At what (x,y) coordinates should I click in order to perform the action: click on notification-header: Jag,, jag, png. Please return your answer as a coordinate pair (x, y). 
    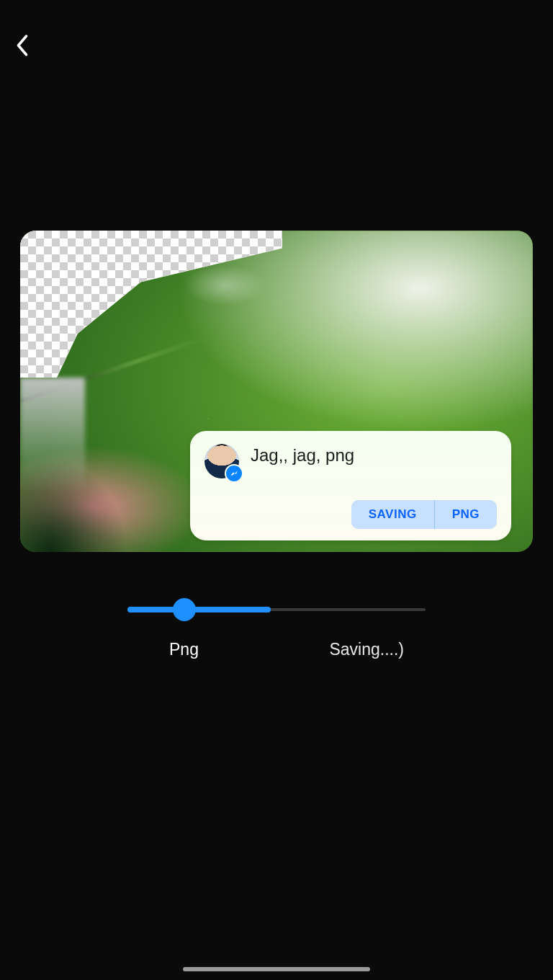
    Looking at the image, I should click on (351, 461).